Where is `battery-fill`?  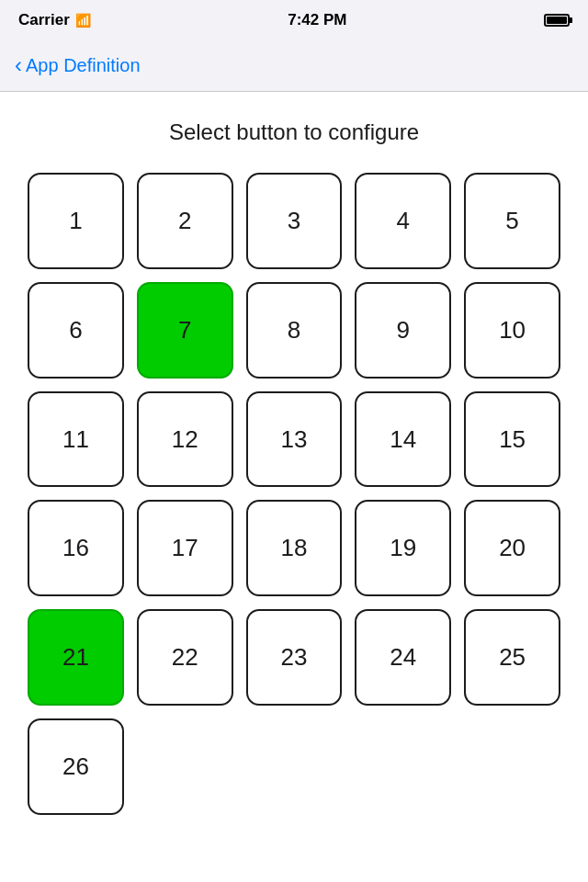 battery-fill is located at coordinates (557, 20).